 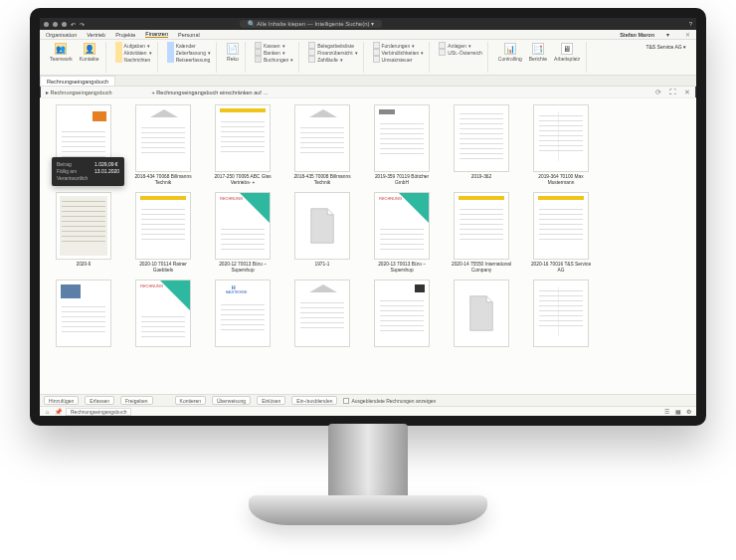 I want to click on document-card: 2020-16 70016 T&S Service AG, so click(x=561, y=234).